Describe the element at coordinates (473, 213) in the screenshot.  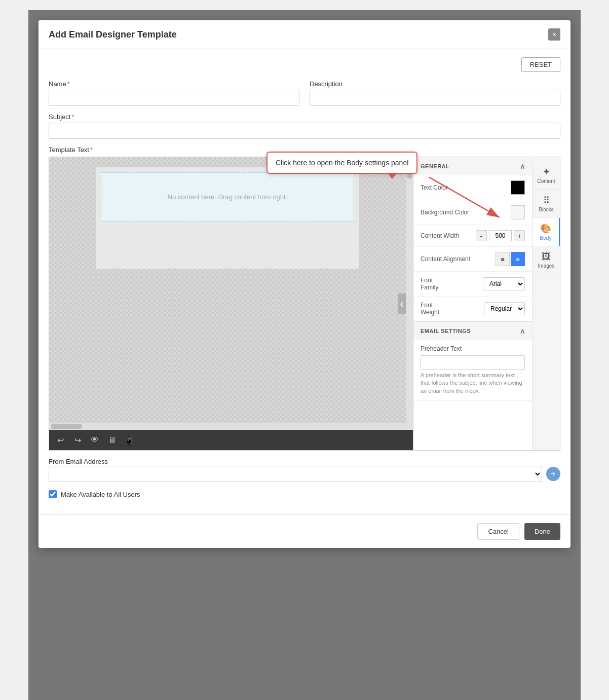
I see `bg-color-row: Background Color` at that location.